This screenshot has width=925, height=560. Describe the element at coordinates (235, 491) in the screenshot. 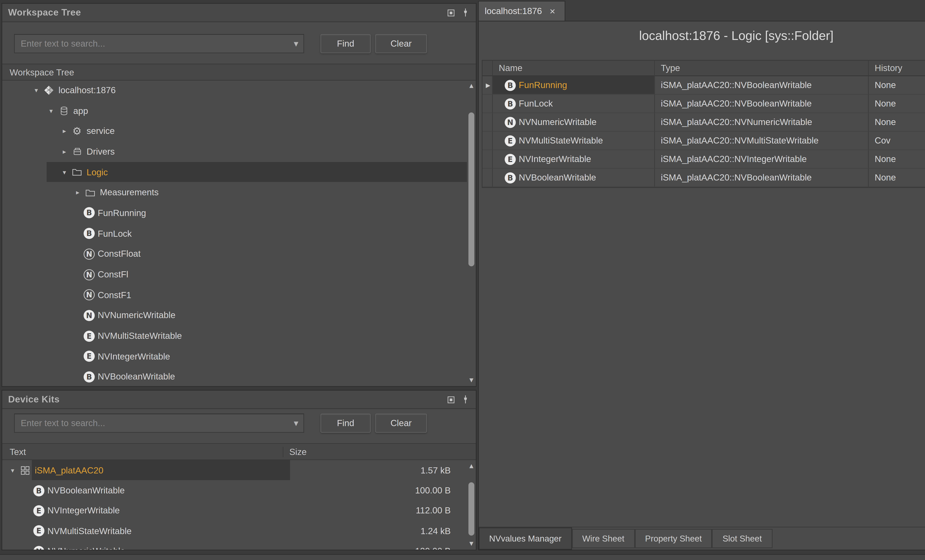

I see `kit-row-nvbooleanwritable: B NVBooleanWritable 100.00 B` at that location.